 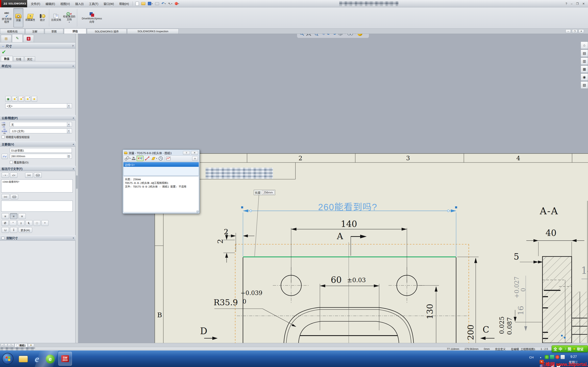 I want to click on ime-full-half: 全, so click(x=555, y=349).